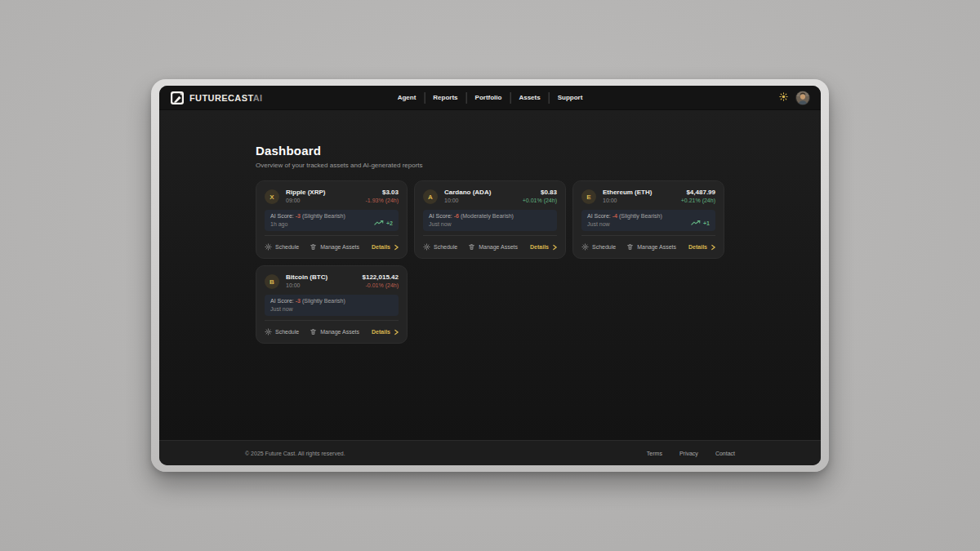  What do you see at coordinates (258, 98) in the screenshot?
I see `brand-suffix: AI` at bounding box center [258, 98].